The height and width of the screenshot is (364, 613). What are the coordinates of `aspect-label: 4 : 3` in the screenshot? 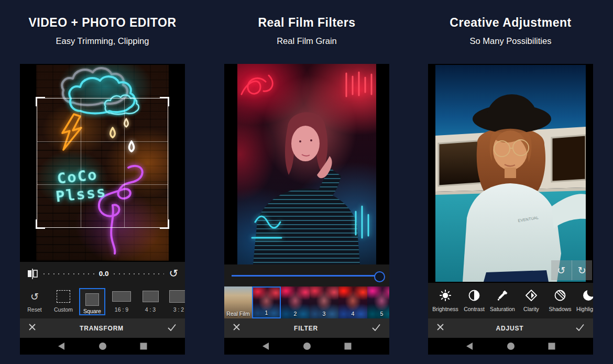 It's located at (150, 310).